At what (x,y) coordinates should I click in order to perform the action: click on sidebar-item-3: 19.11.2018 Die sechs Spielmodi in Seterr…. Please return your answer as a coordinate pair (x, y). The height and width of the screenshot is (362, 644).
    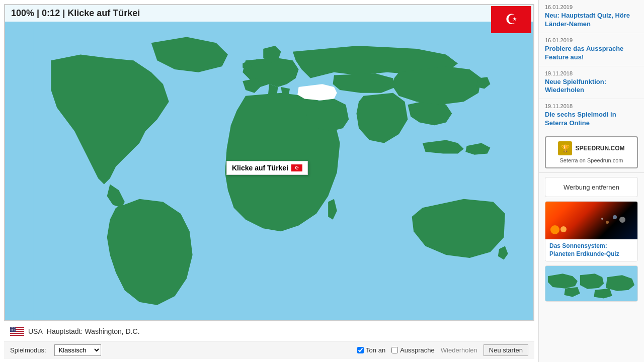
    Looking at the image, I should click on (592, 116).